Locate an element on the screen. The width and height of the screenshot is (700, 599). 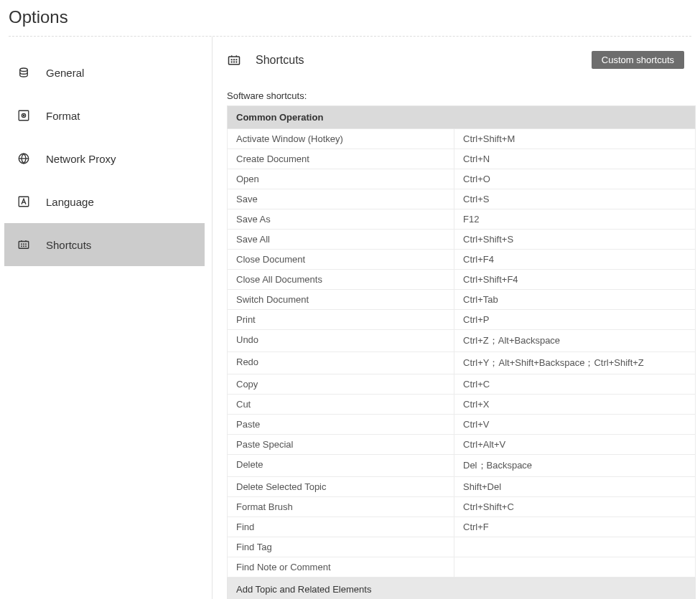
language-icon is located at coordinates (24, 202).